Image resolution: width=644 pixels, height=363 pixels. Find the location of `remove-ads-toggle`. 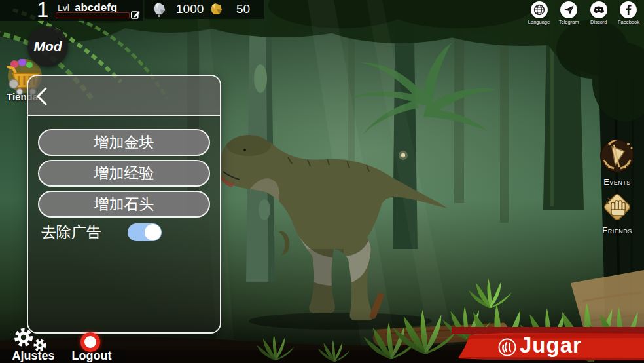

remove-ads-toggle is located at coordinates (145, 232).